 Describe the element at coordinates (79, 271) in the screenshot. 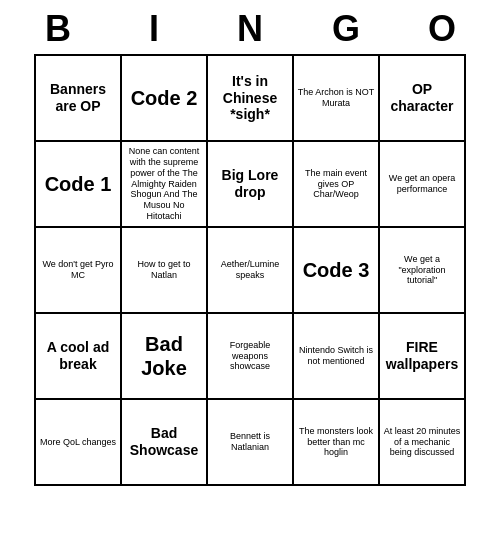

I see `bingo-cell-10: We don't get Pyro MC` at that location.